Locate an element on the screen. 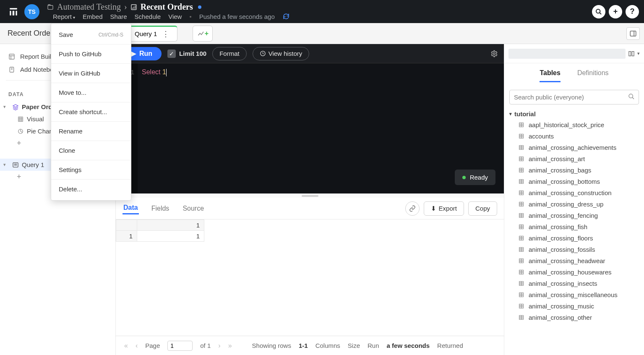 The height and width of the screenshot is (355, 644). table-row: animal_crossing_music is located at coordinates (574, 306).